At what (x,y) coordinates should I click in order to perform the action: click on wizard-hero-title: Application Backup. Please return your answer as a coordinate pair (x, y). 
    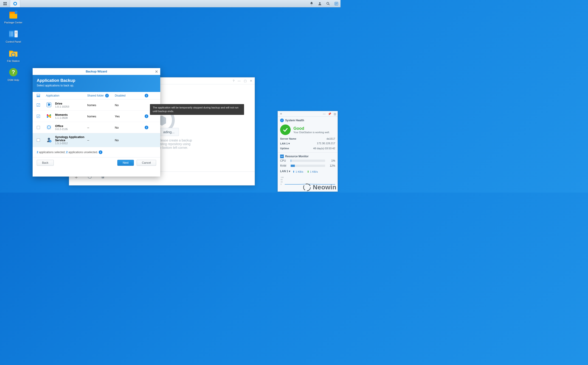
    Looking at the image, I should click on (96, 81).